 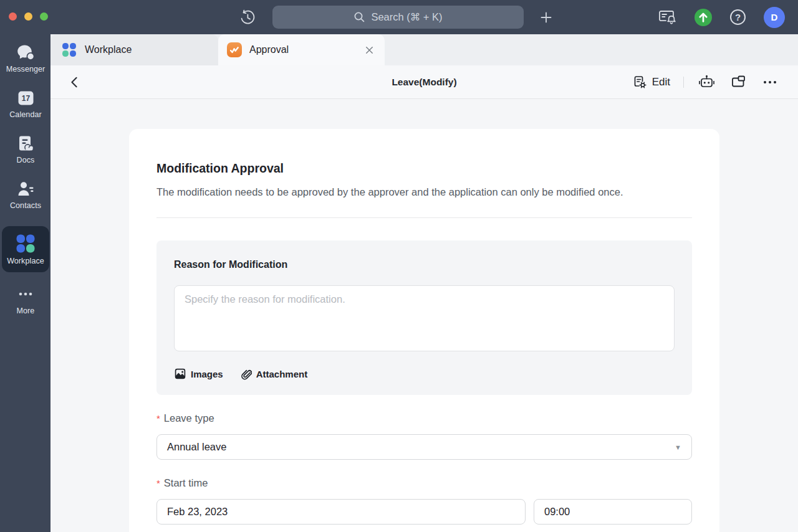 I want to click on add-images-button: Images, so click(x=198, y=374).